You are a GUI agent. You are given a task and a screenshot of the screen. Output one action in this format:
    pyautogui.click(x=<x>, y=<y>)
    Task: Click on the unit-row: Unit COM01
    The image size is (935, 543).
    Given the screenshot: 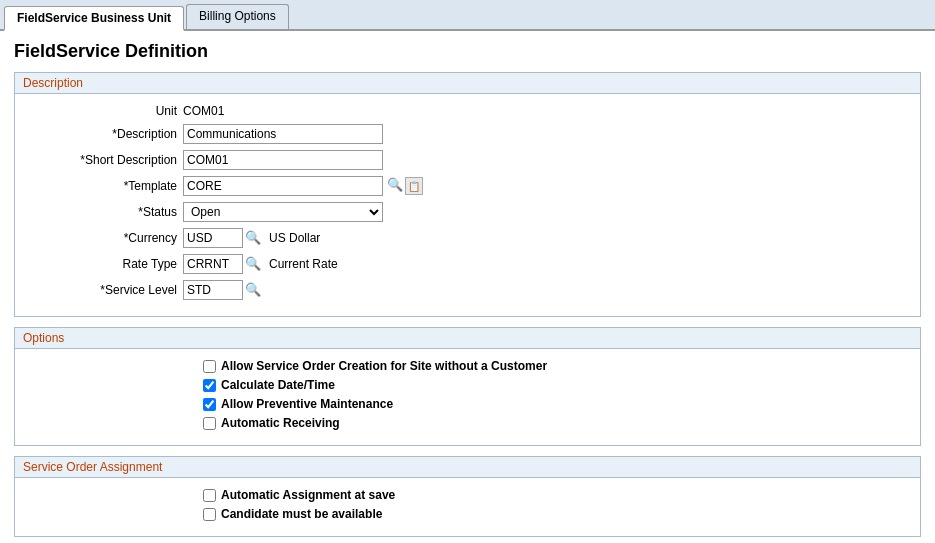 What is the action you would take?
    pyautogui.click(x=468, y=111)
    